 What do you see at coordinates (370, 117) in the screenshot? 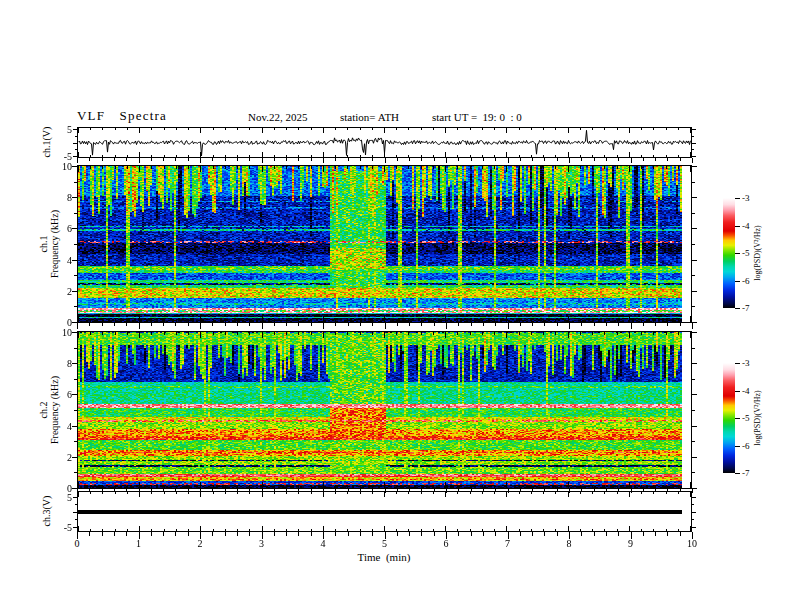
I see `station-label: station= ATH` at bounding box center [370, 117].